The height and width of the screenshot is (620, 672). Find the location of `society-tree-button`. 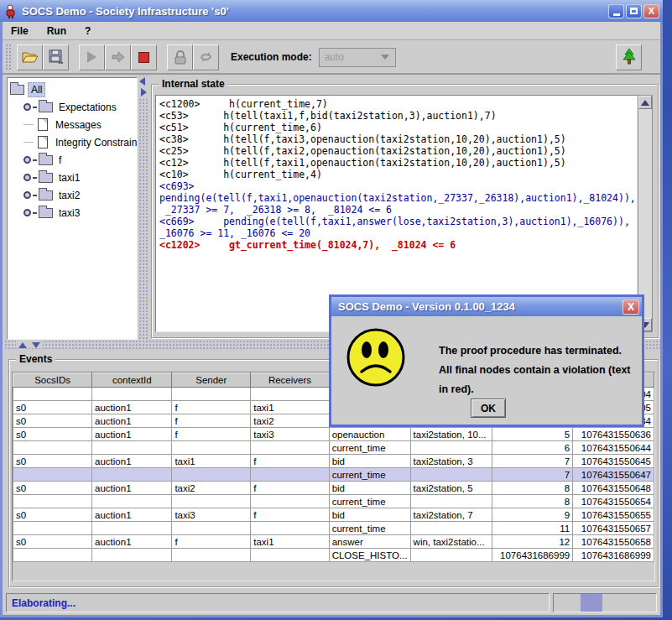

society-tree-button is located at coordinates (629, 57).